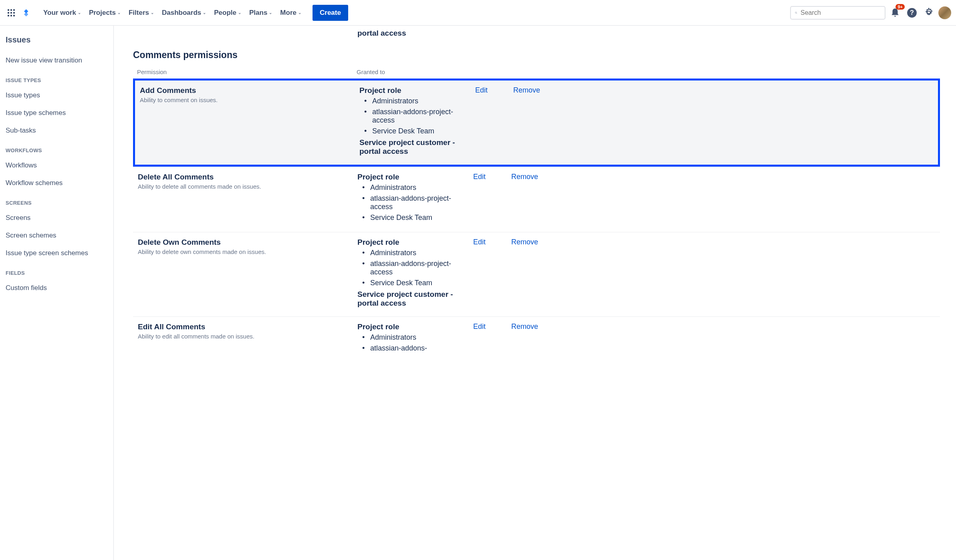 This screenshot has height=560, width=956. I want to click on nav-label: Your work, so click(60, 13).